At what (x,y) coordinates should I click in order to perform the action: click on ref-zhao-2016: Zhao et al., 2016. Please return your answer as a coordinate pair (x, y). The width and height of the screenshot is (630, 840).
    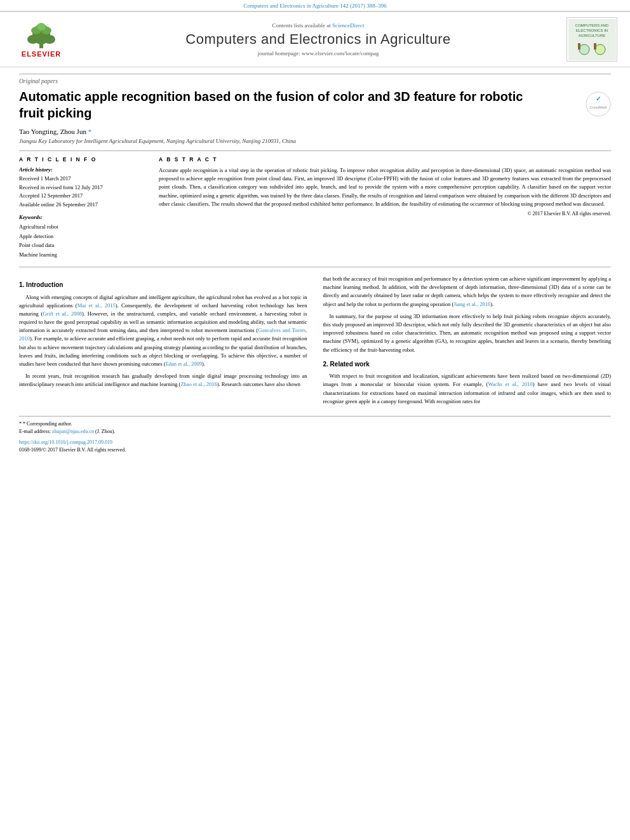
    Looking at the image, I should click on (198, 384).